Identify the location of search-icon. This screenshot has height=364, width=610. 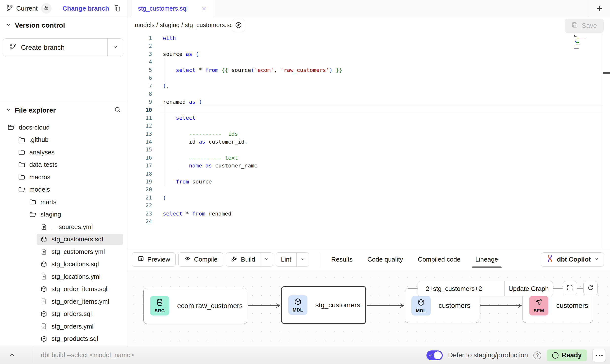
(118, 110).